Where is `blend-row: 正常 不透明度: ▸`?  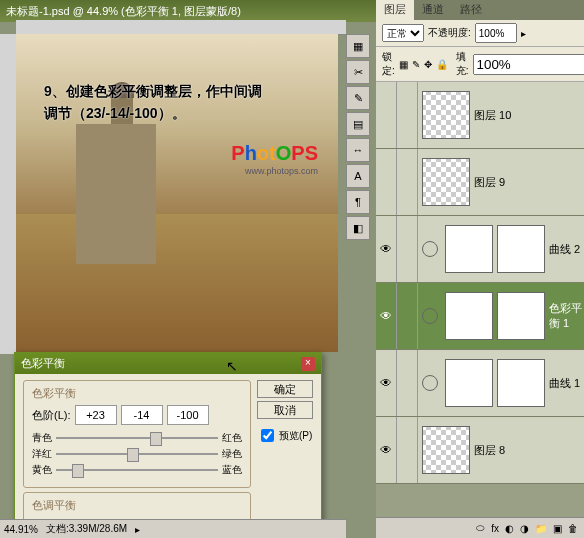 blend-row: 正常 不透明度: ▸ is located at coordinates (480, 34).